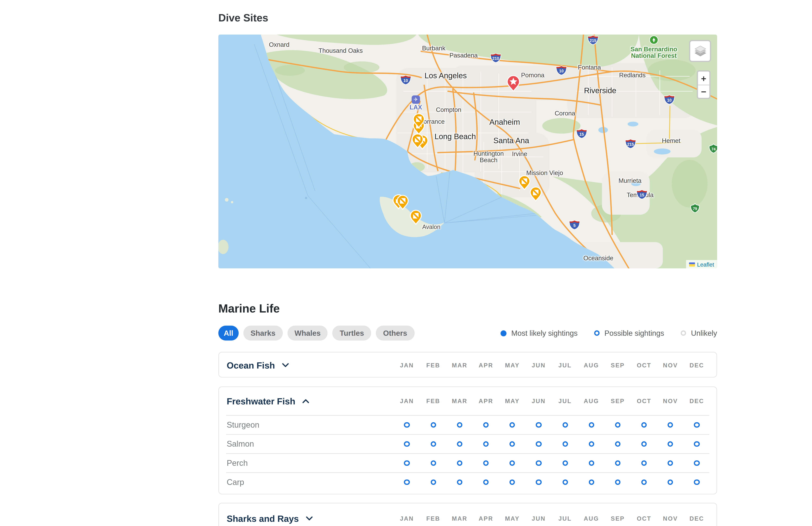 The image size is (812, 526). I want to click on month-header: DEC, so click(697, 365).